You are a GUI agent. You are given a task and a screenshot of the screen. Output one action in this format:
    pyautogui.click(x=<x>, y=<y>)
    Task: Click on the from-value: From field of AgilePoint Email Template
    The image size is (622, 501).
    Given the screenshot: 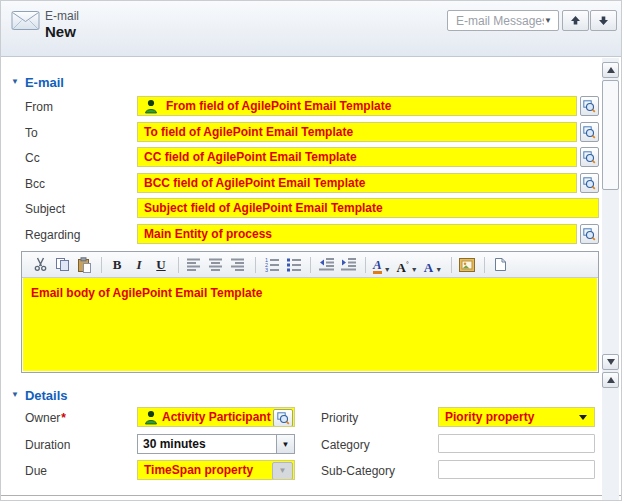 What is the action you would take?
    pyautogui.click(x=278, y=106)
    